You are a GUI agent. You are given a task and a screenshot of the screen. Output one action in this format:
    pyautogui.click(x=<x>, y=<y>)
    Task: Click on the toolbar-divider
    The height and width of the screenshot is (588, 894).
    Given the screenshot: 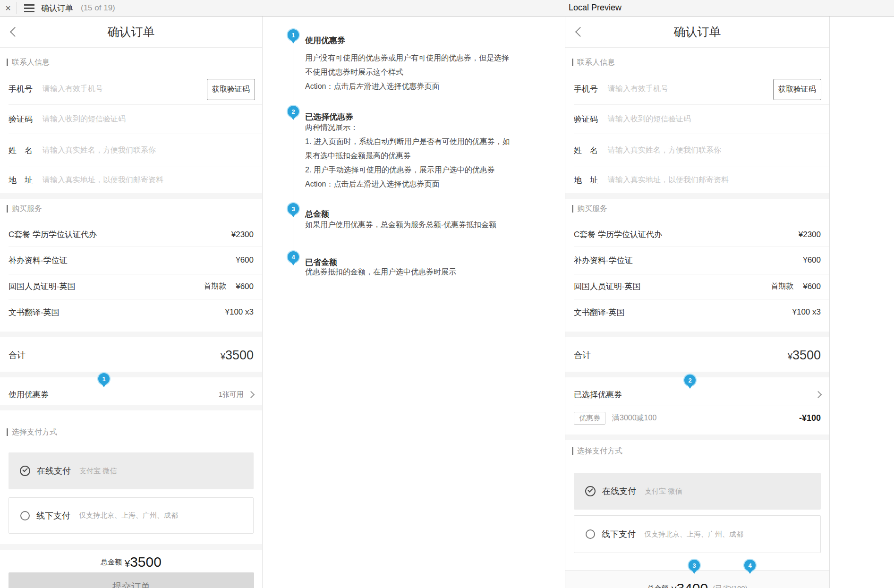 What is the action you would take?
    pyautogui.click(x=16, y=8)
    